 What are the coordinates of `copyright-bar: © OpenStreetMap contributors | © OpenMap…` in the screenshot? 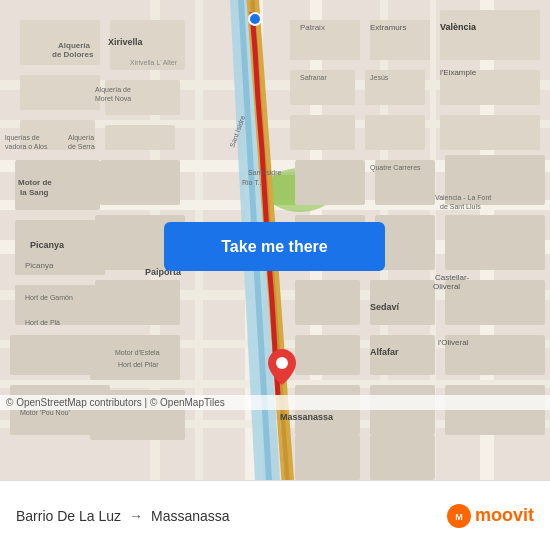 It's located at (275, 402).